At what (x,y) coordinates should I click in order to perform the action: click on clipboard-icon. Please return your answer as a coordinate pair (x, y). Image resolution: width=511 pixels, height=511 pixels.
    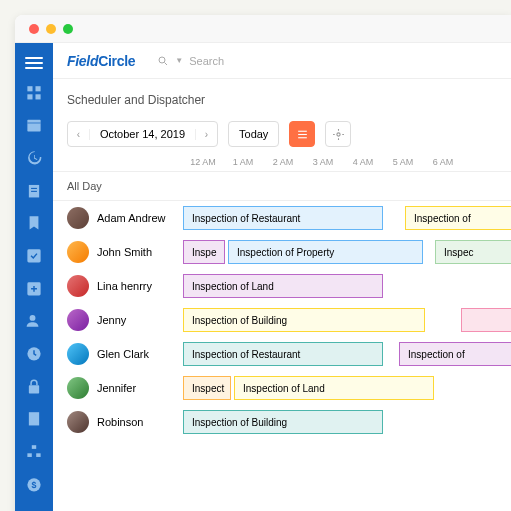
    Looking at the image, I should click on (34, 191).